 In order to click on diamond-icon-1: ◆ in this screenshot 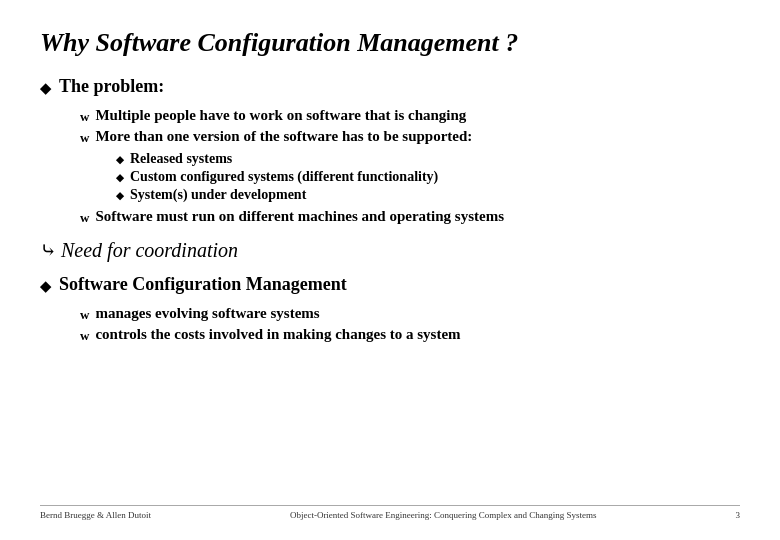, I will do `click(46, 88)`.